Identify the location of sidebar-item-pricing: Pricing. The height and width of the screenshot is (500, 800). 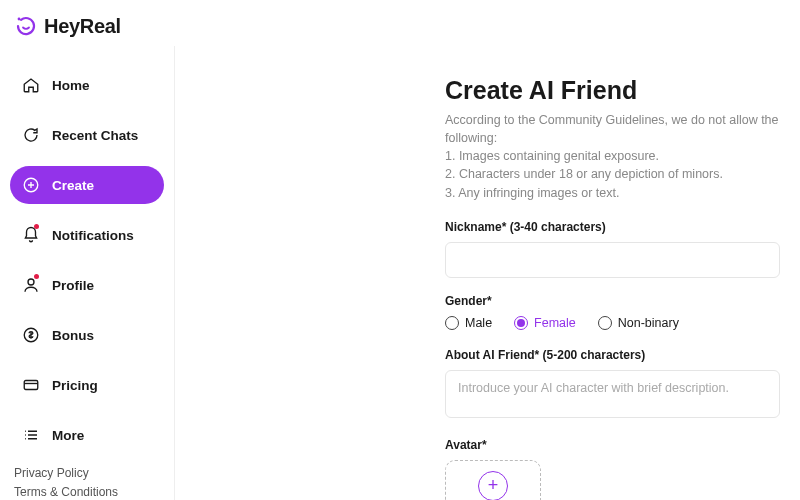
(87, 385).